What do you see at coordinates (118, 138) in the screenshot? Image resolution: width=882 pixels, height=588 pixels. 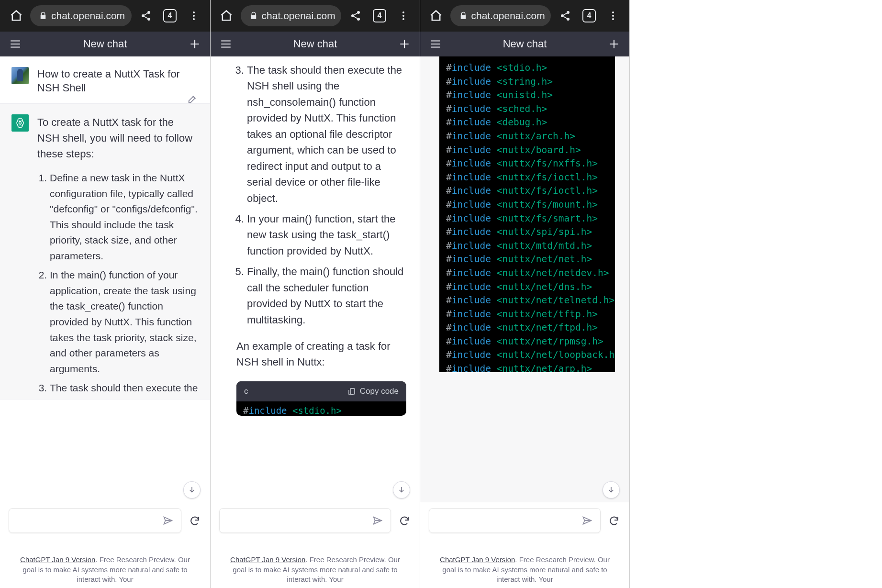 I see `assistant-intro-text: To create a NuttX task for the NSH shell…` at bounding box center [118, 138].